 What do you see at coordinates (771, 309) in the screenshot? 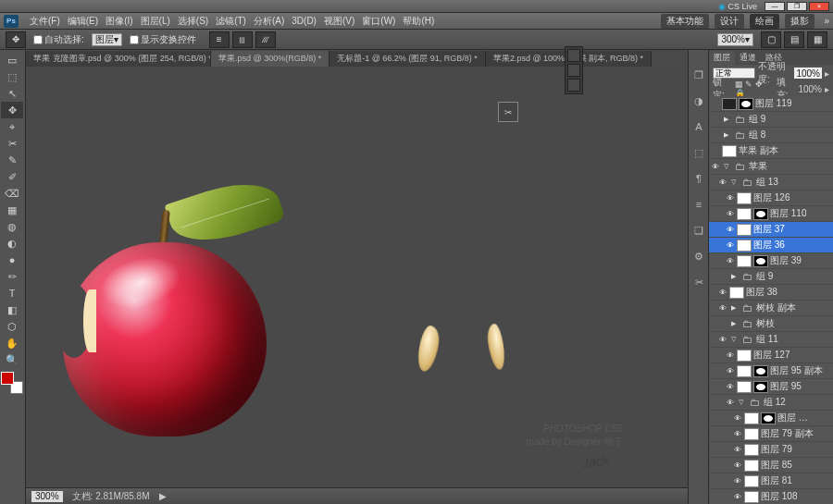
I see `layer-group: 👁▶🗀树枝 副本` at bounding box center [771, 309].